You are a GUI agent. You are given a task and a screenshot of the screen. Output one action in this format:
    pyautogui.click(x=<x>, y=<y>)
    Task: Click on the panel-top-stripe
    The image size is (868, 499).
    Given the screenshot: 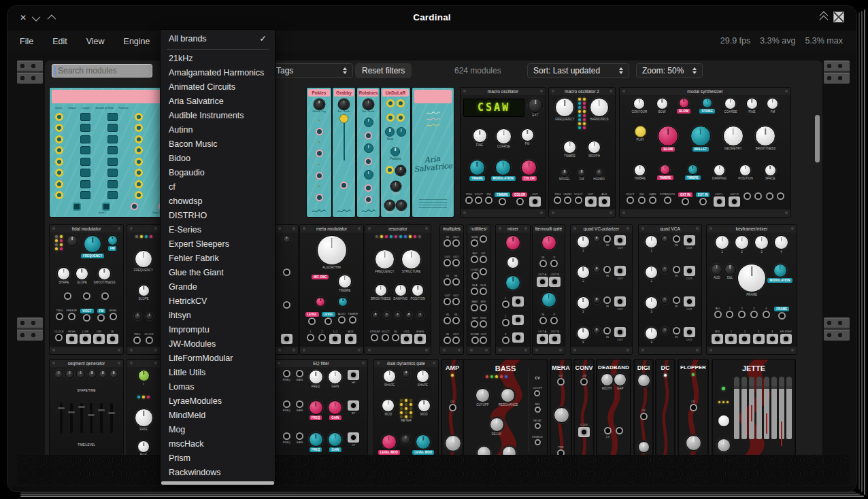 What is the action you would take?
    pyautogui.click(x=433, y=97)
    